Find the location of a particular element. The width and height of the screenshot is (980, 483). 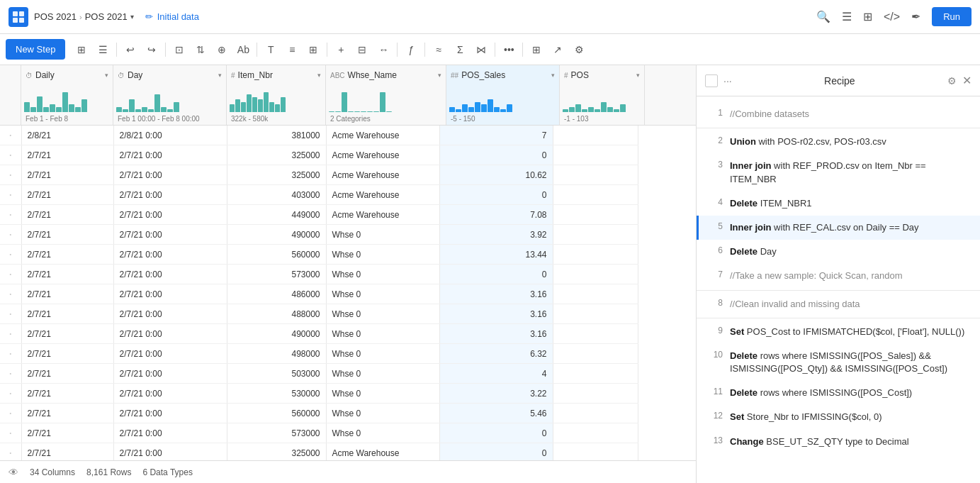

type-icon: ⊞ is located at coordinates (313, 50).